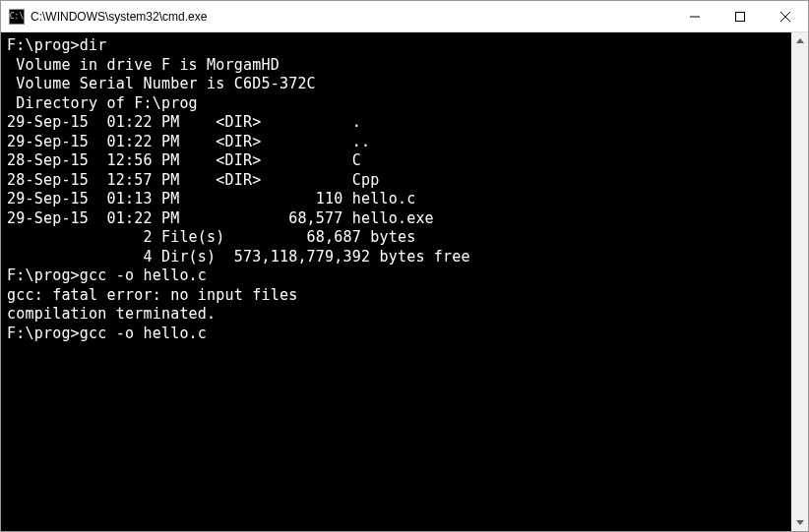 This screenshot has height=532, width=809. Describe the element at coordinates (106, 333) in the screenshot. I see `console-prompt-text: F:\prog>gcc -o hello.c` at that location.